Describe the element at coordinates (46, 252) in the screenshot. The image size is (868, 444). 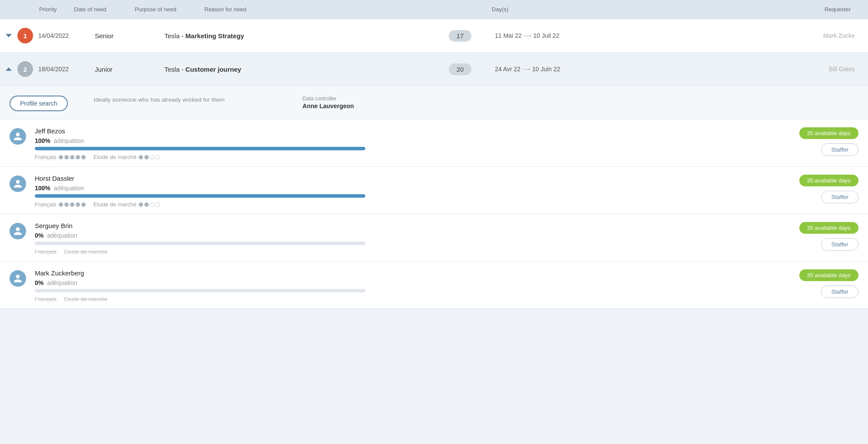
I see `skill-francais-serguey: Français` at that location.